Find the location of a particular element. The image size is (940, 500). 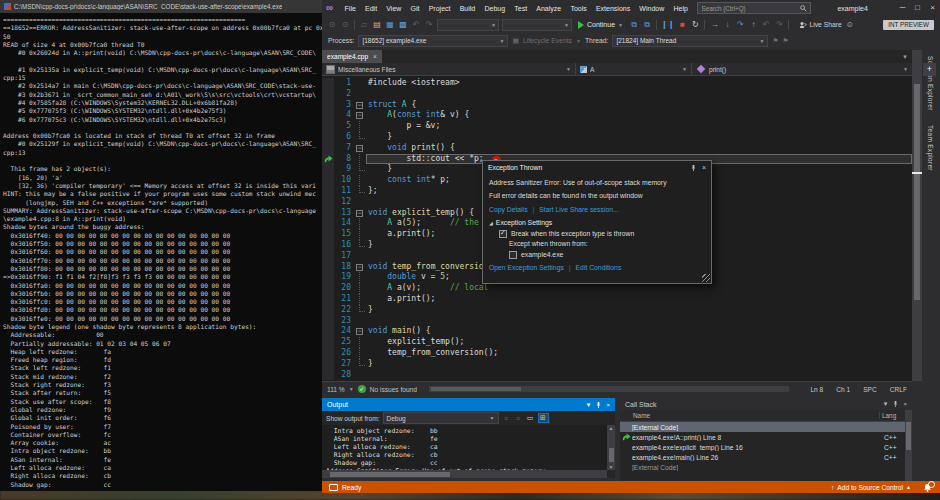

process-dropdown: [18652] example4.exe▼ is located at coordinates (433, 41).